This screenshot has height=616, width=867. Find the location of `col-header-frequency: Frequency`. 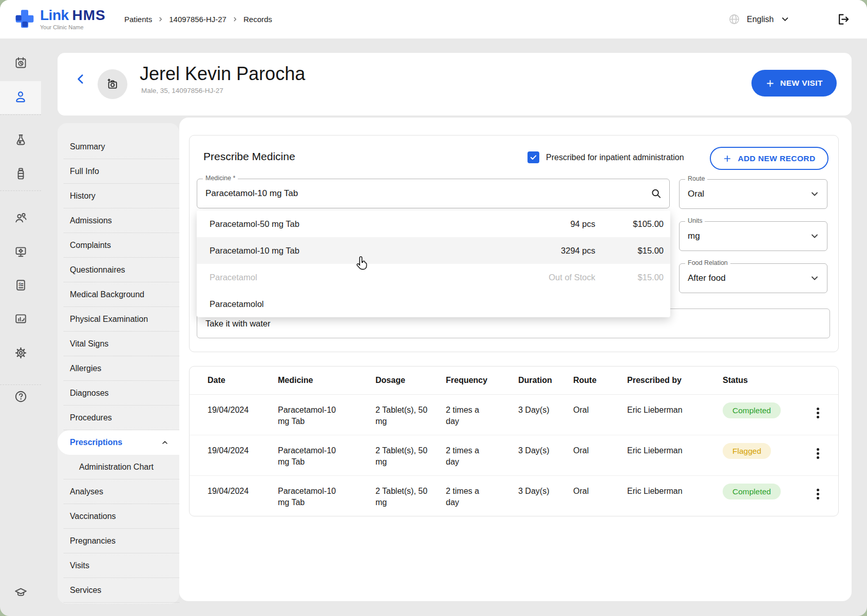

col-header-frequency: Frequency is located at coordinates (482, 380).